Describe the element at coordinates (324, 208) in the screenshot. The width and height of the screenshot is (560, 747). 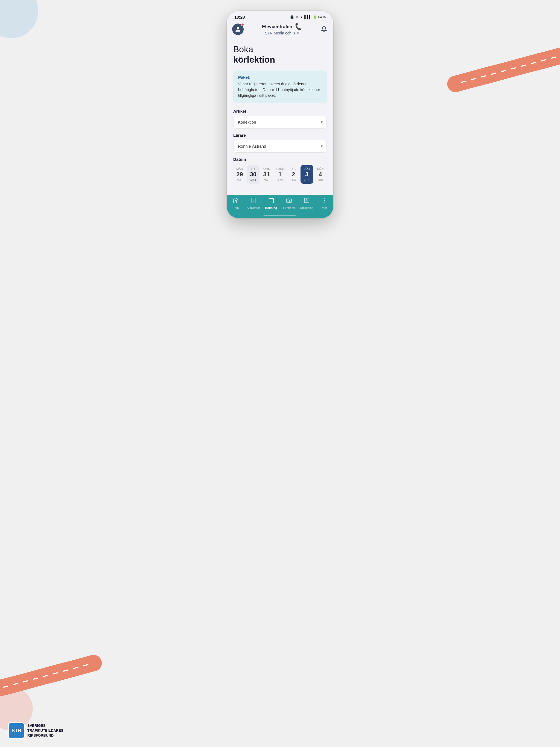
I see `mer-nav-label: Mer` at that location.